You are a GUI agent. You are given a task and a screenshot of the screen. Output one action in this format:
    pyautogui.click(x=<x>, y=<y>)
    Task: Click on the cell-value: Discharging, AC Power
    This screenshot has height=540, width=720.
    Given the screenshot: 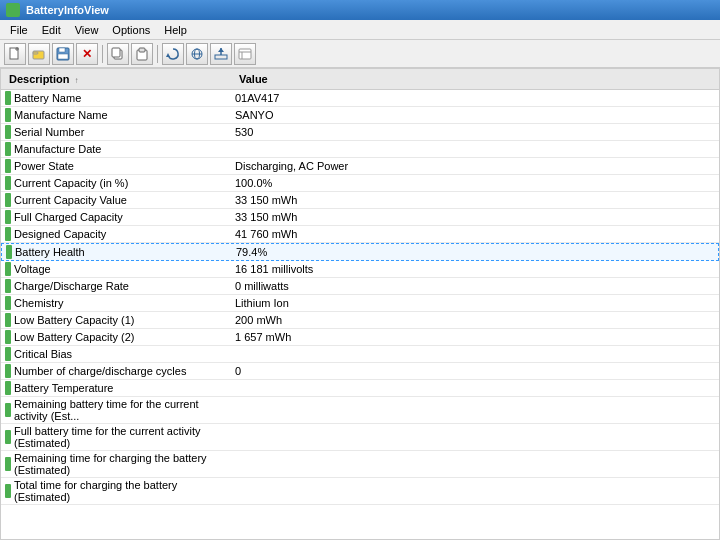 What is the action you would take?
    pyautogui.click(x=475, y=166)
    